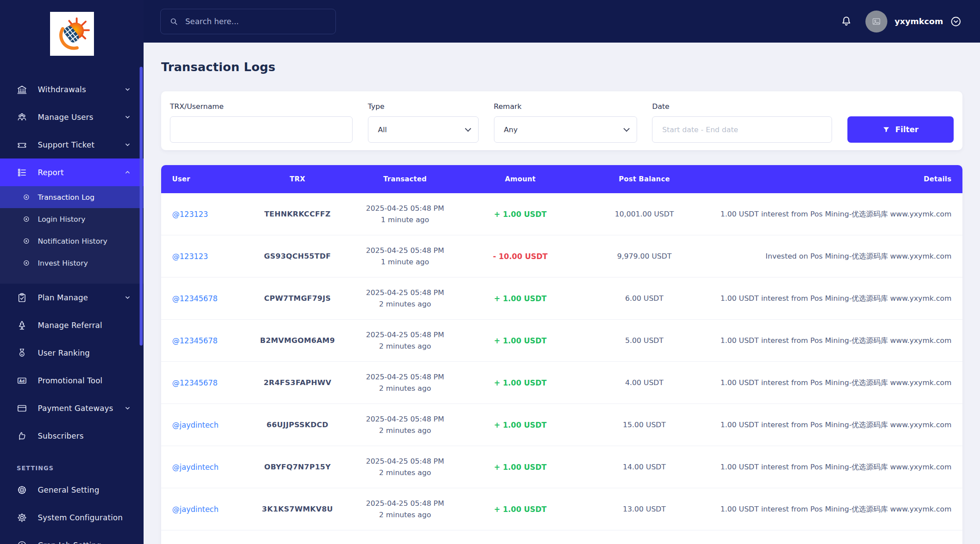 This screenshot has height=544, width=980. What do you see at coordinates (956, 22) in the screenshot?
I see `chevron-down-circle-icon` at bounding box center [956, 22].